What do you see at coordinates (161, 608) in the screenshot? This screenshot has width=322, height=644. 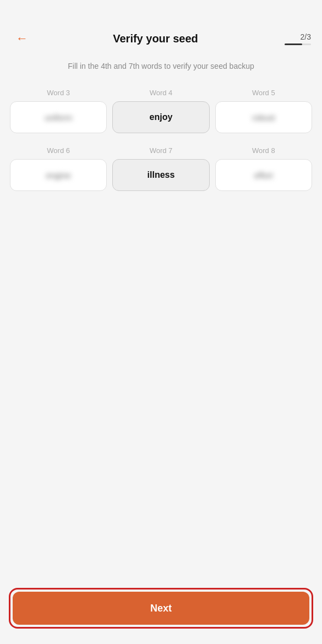 I see `next-button: Next` at bounding box center [161, 608].